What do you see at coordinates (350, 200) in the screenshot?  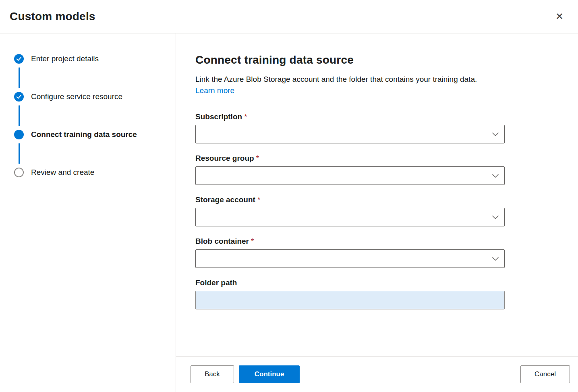 I see `field-label: Storage account*` at bounding box center [350, 200].